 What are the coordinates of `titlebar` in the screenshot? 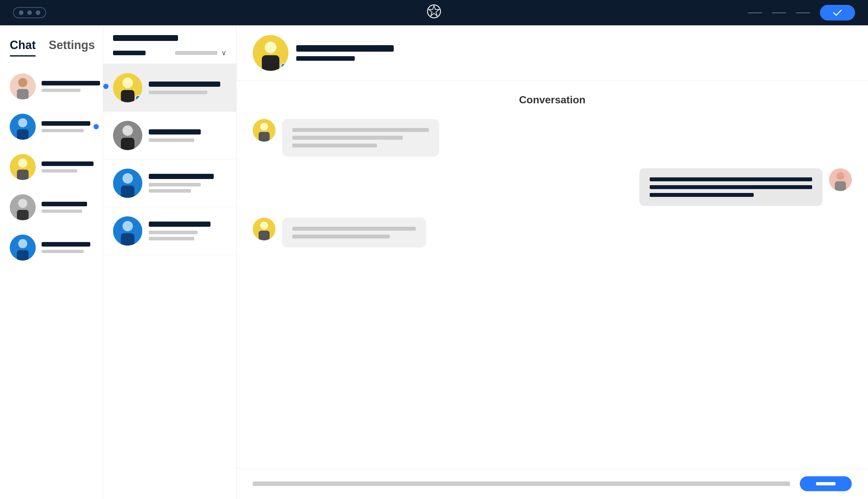 It's located at (434, 13).